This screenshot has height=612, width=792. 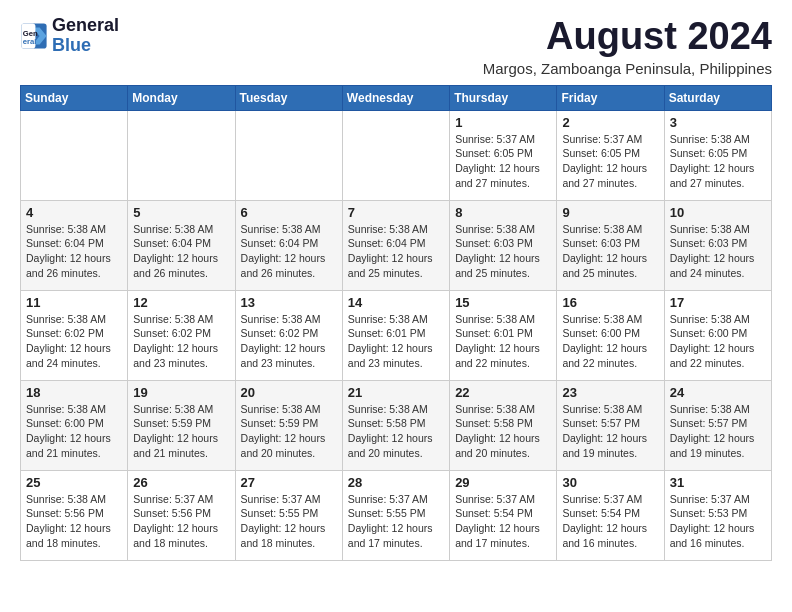 What do you see at coordinates (30, 34) in the screenshot?
I see `svg-text: Gen` at bounding box center [30, 34].